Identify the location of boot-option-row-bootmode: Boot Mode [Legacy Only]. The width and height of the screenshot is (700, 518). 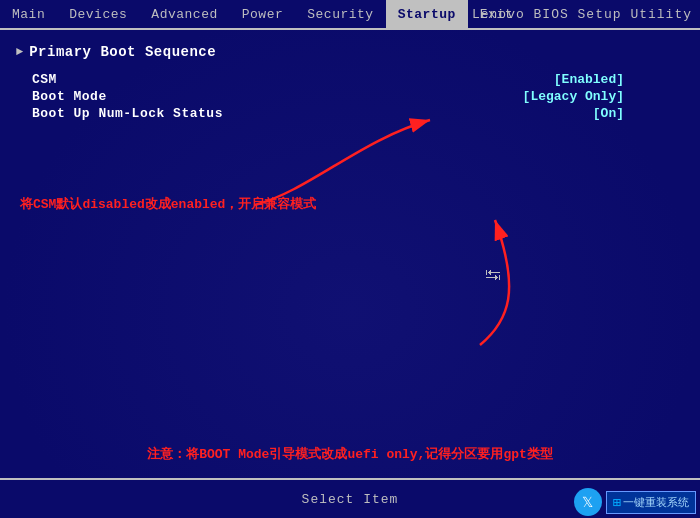
(358, 96).